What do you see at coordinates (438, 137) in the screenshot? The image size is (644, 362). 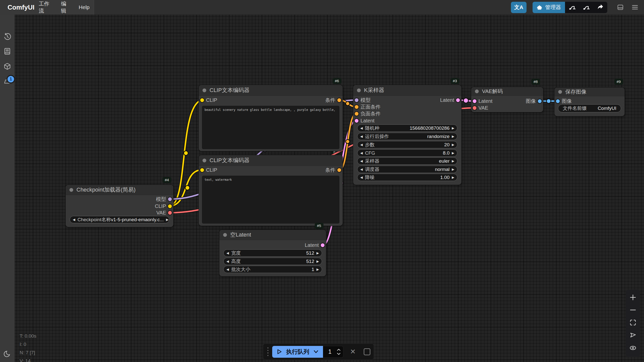 I see `widget-value: randomize` at bounding box center [438, 137].